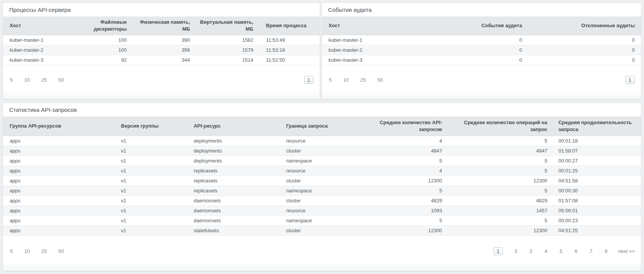  Describe the element at coordinates (495, 26) in the screenshot. I see `column-header-audit-events: События аудита` at that location.